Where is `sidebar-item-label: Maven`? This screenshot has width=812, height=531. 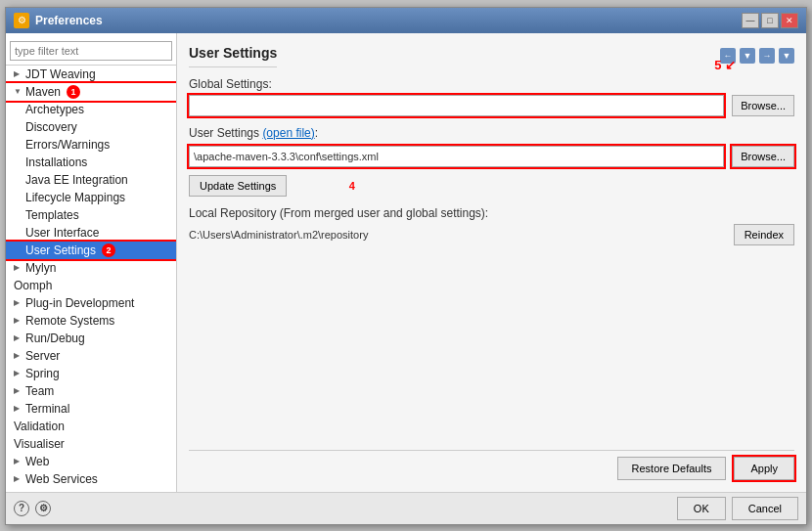 sidebar-item-label: Maven is located at coordinates (43, 92).